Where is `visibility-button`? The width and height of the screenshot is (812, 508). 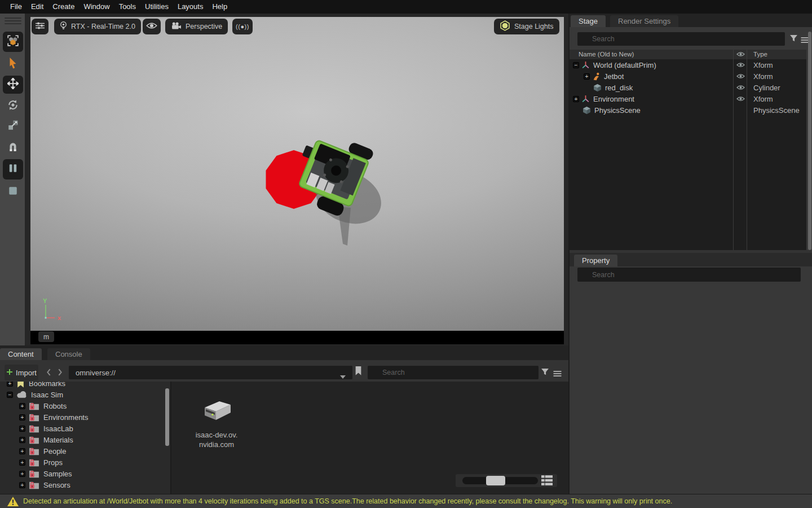
visibility-button is located at coordinates (152, 27).